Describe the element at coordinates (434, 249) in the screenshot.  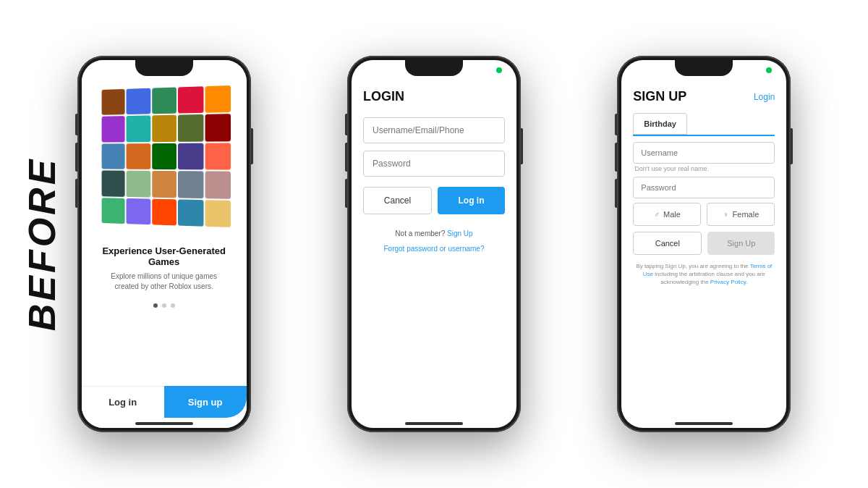
I see `forgot-password-link: Forgot password or username?` at that location.